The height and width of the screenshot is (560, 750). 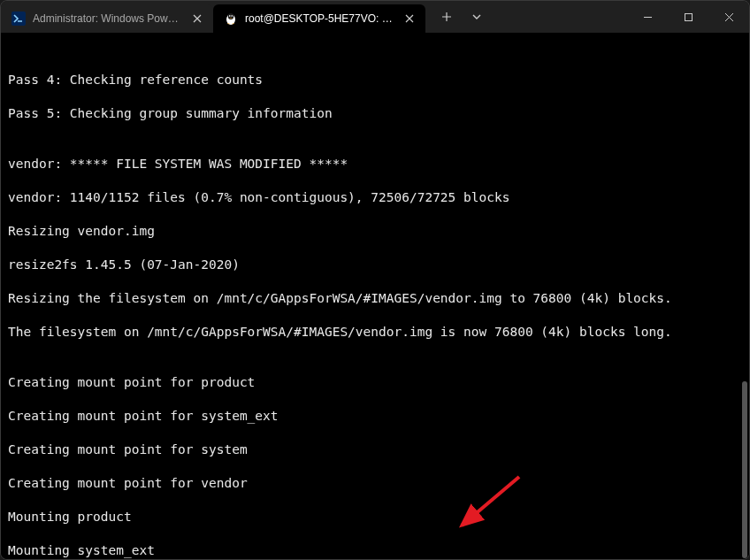 I want to click on terminal-line: The filesystem on /mnt/c/GAppsForWSA/#IM…, so click(x=375, y=333).